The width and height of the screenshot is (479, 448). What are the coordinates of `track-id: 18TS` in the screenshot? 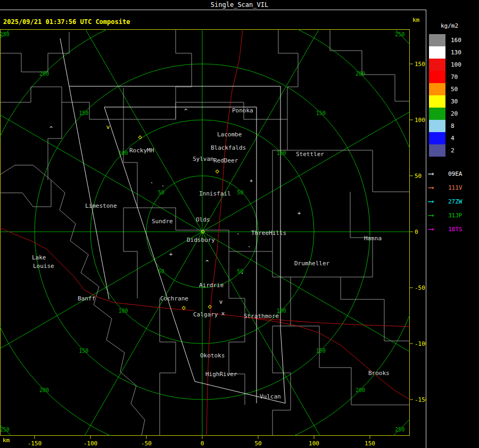 It's located at (456, 229).